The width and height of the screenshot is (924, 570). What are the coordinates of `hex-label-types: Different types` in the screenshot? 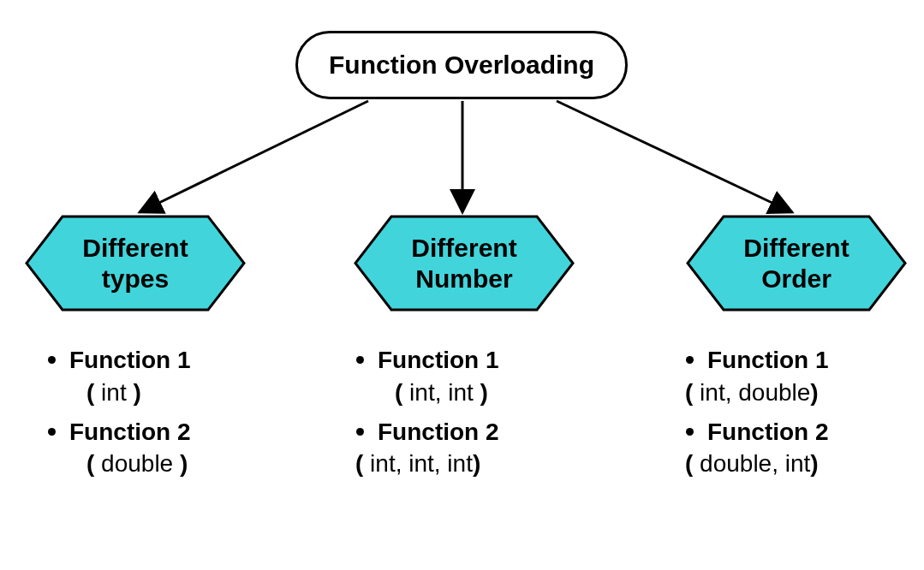 It's located at (135, 264).